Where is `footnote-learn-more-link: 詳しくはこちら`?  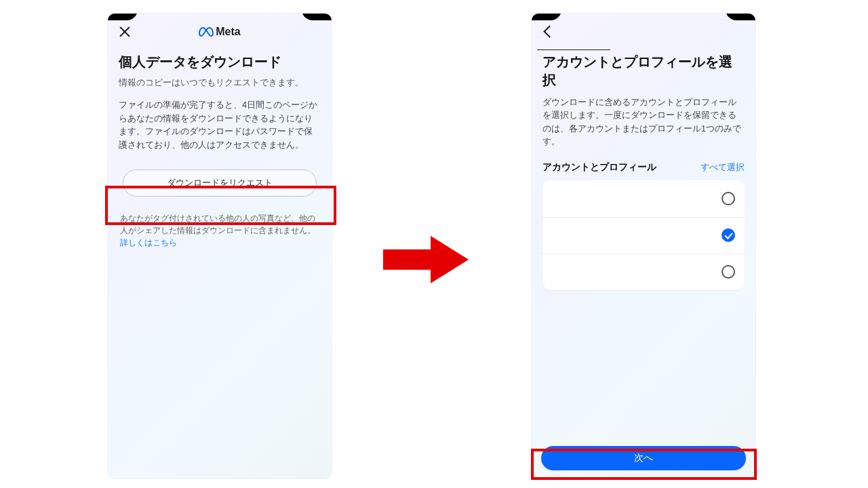 footnote-learn-more-link: 詳しくはこちら is located at coordinates (149, 243).